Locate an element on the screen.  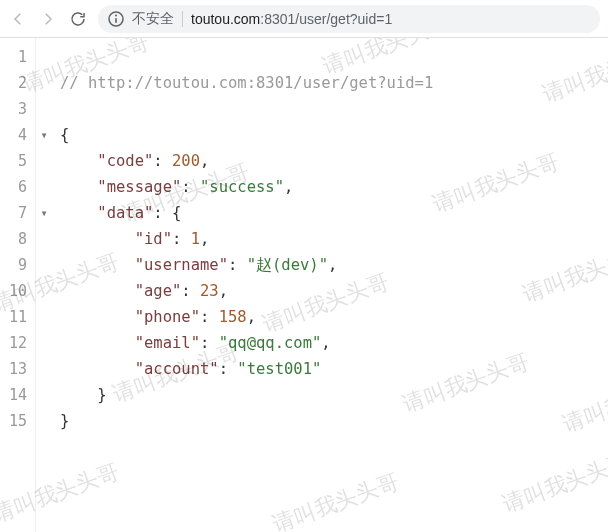
code-token: "test001" is located at coordinates (279, 369).